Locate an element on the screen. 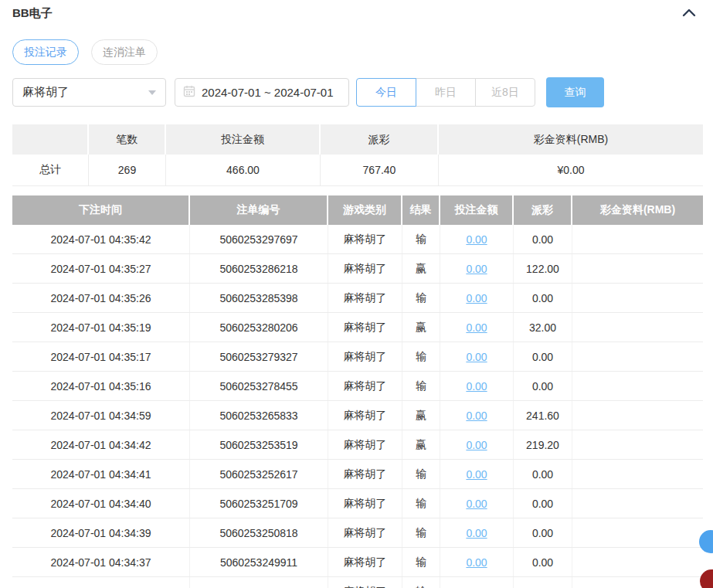  quick-date-button: 近8日 is located at coordinates (505, 93).